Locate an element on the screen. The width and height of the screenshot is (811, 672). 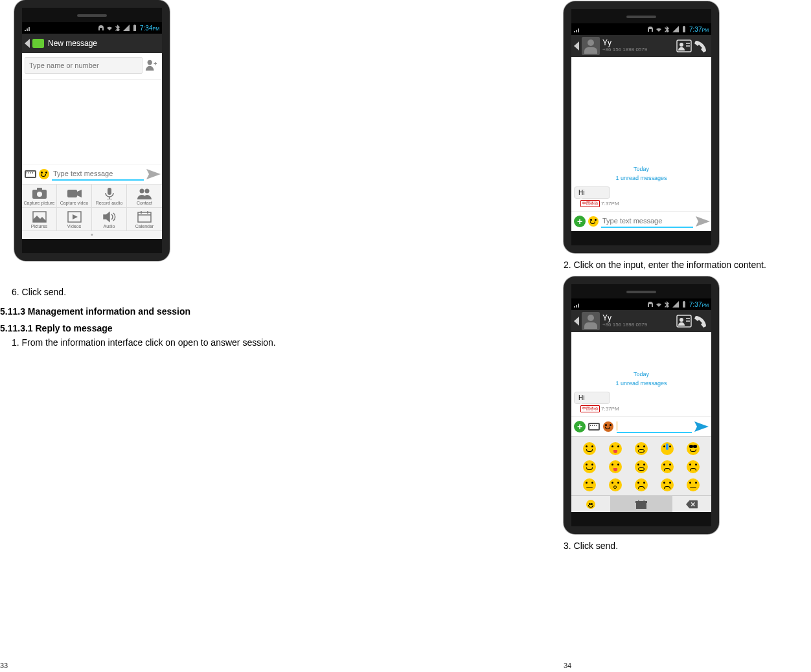
keyboard-icon is located at coordinates (30, 174).